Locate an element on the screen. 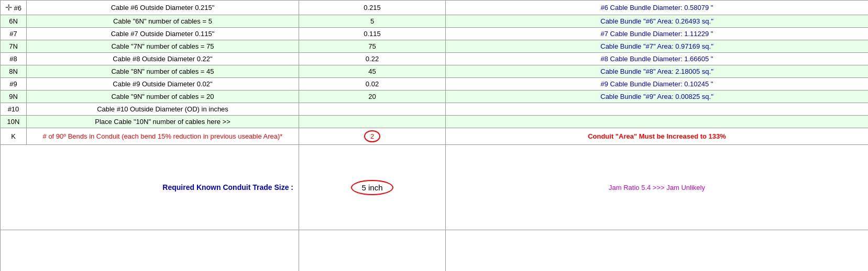  move-icon: ✛ is located at coordinates (8, 7).